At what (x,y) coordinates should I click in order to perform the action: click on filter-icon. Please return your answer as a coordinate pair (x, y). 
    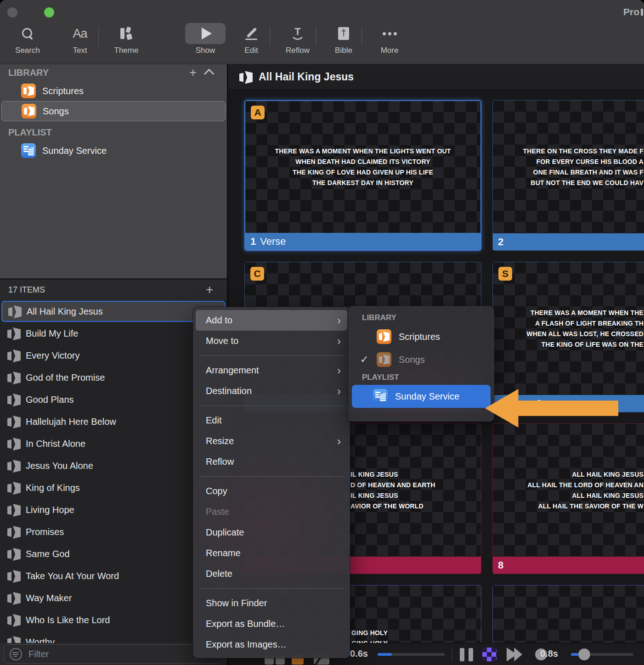
    Looking at the image, I should click on (16, 654).